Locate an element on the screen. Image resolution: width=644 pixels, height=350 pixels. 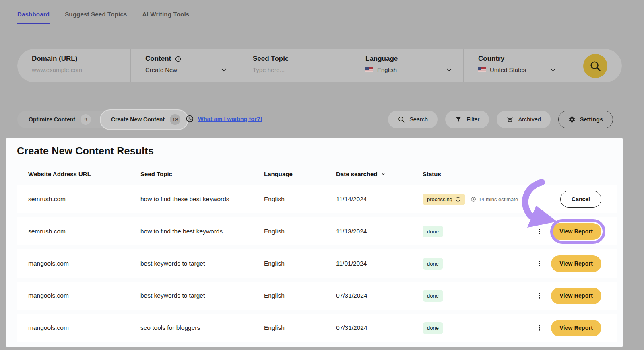
search-button-label: Search is located at coordinates (419, 119).